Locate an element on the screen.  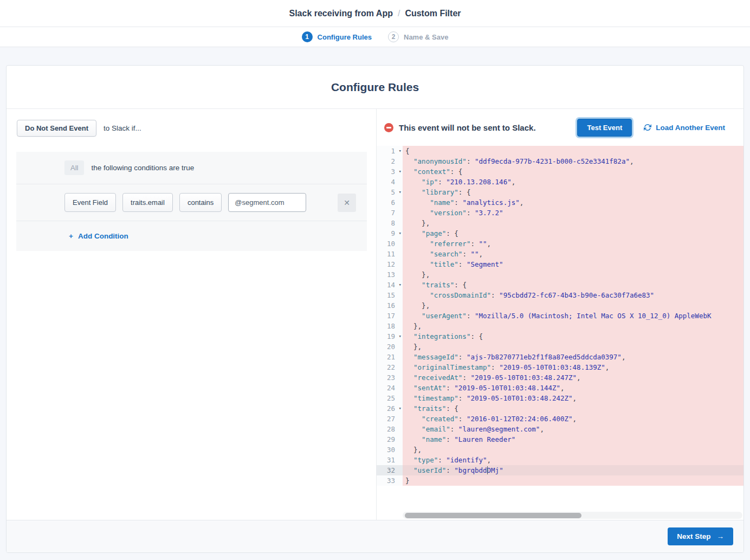
code-line-text: "userId": "bgrqbddDMj" is located at coordinates (573, 471).